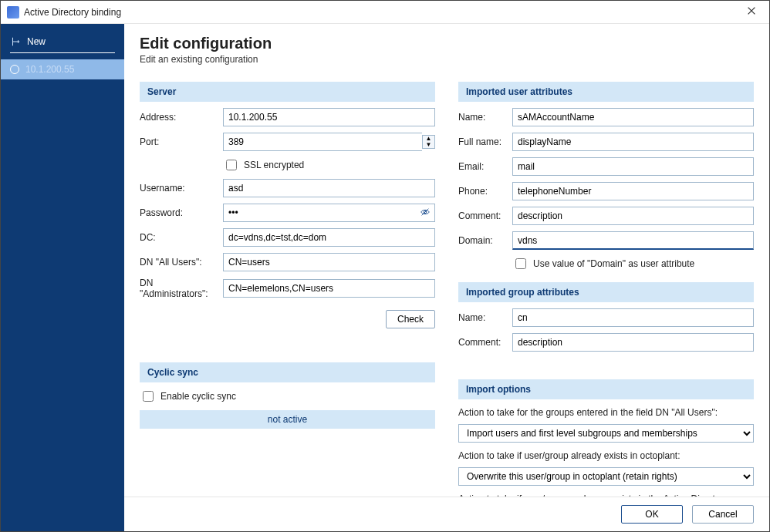 The width and height of the screenshot is (770, 532). Describe the element at coordinates (64, 12) in the screenshot. I see `titlebar-left: Active Directory binding` at that location.